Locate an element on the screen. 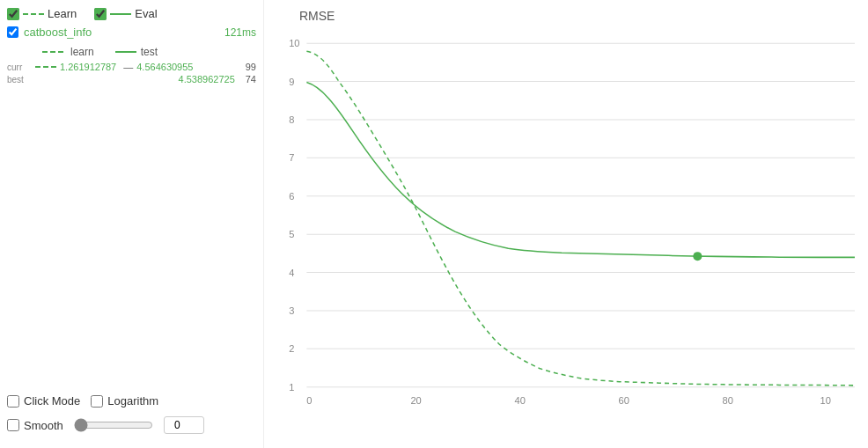 This screenshot has width=868, height=448. x-label-40: 40 is located at coordinates (519, 400).